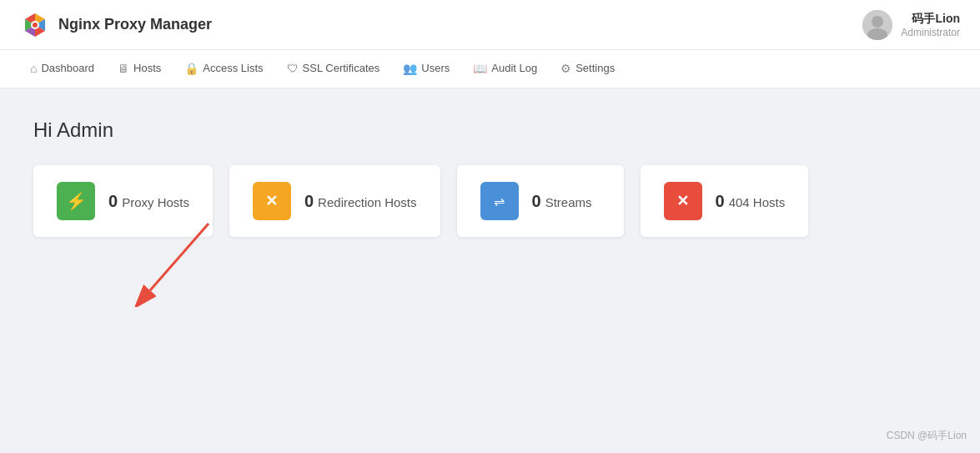  I want to click on app-title: Nginx Proxy Manager, so click(135, 25).